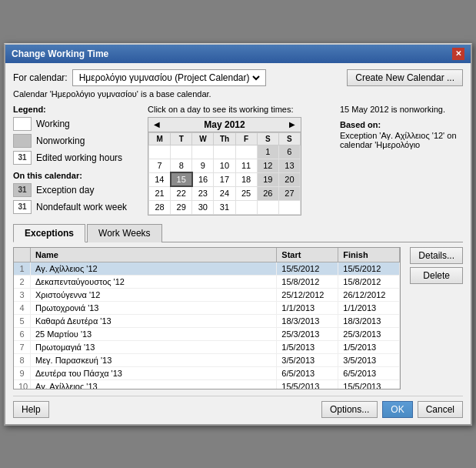  Describe the element at coordinates (22, 360) in the screenshot. I see `exception-row-num: 8` at that location.